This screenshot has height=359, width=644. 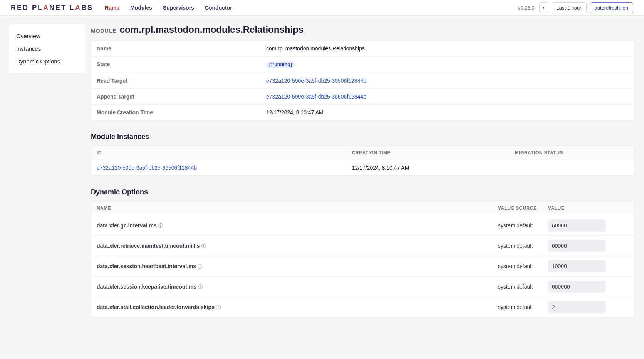 I want to click on option-name: data.xfer.retrieve.manifest.timeout.mill…, so click(x=295, y=246).